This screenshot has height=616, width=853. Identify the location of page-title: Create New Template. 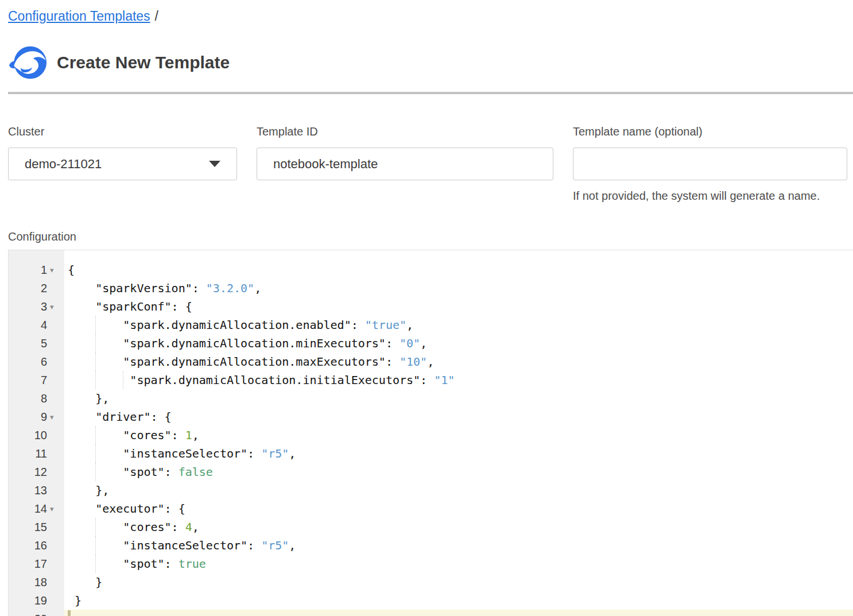
(144, 63).